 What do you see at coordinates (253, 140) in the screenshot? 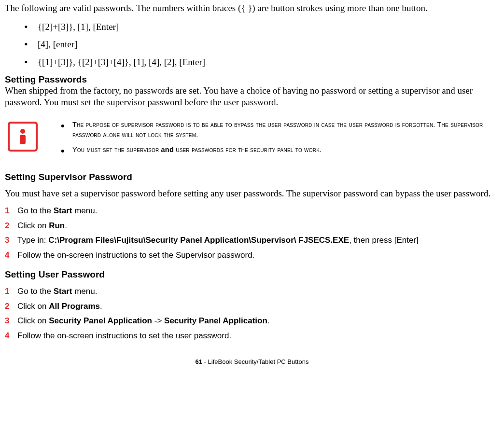
I see `info-note: The purpose of supervisor password is to…` at bounding box center [253, 140].